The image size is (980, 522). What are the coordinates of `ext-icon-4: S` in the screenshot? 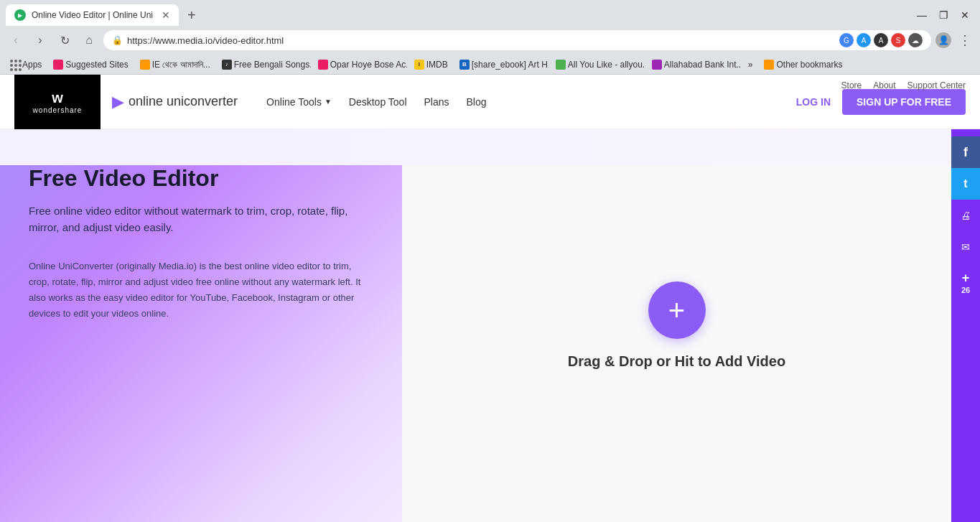 It's located at (898, 40).